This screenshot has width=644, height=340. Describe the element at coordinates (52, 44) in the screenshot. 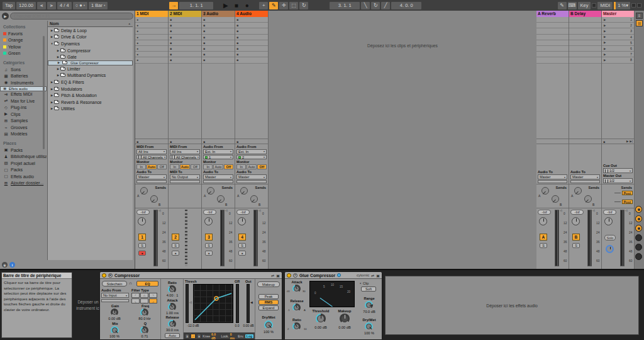

I see `expand-arrow-icon: ▼` at that location.